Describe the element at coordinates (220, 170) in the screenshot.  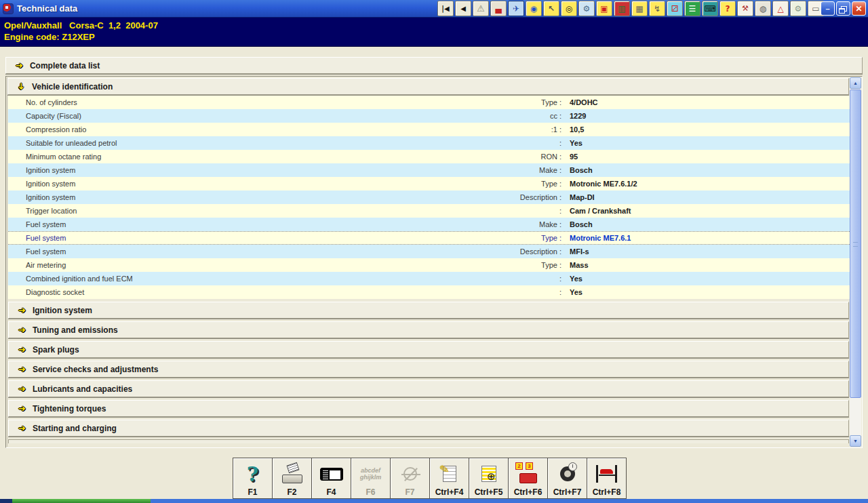
I see `row-label: Ignition system` at that location.